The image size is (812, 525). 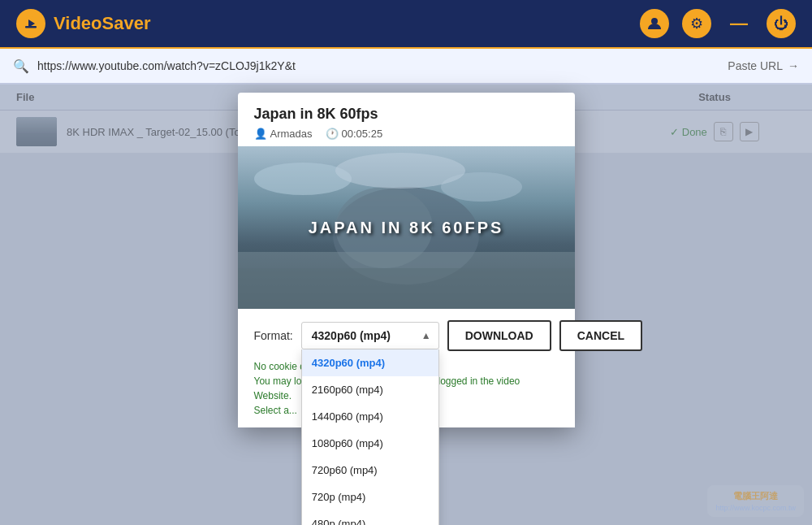 I want to click on power-icon: ⏻, so click(x=781, y=24).